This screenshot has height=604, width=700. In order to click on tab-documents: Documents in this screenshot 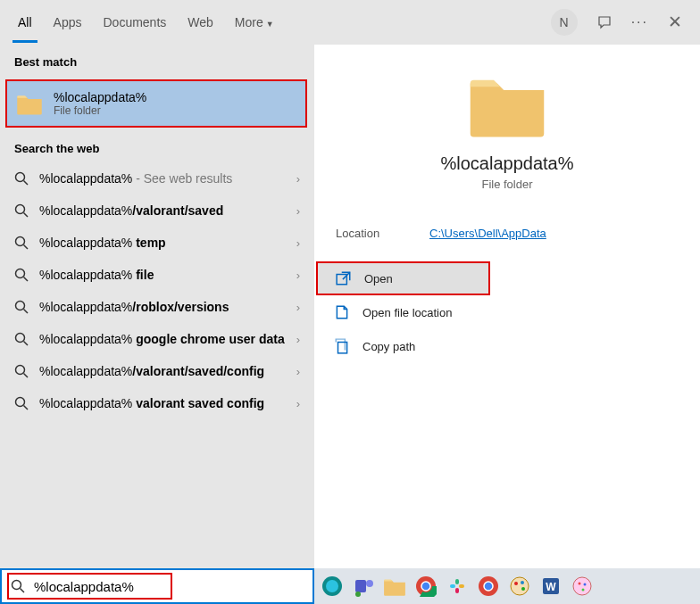, I will do `click(134, 22)`.